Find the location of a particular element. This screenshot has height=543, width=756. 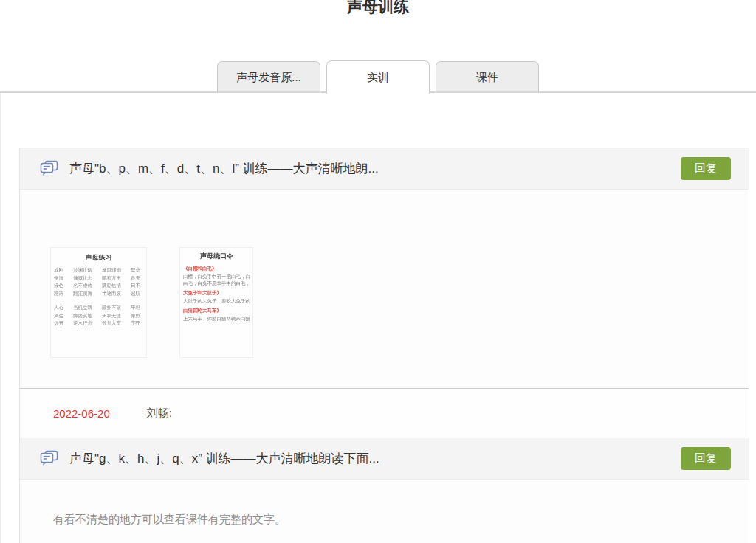

thumb-table-cell: 原野 is located at coordinates (136, 316).